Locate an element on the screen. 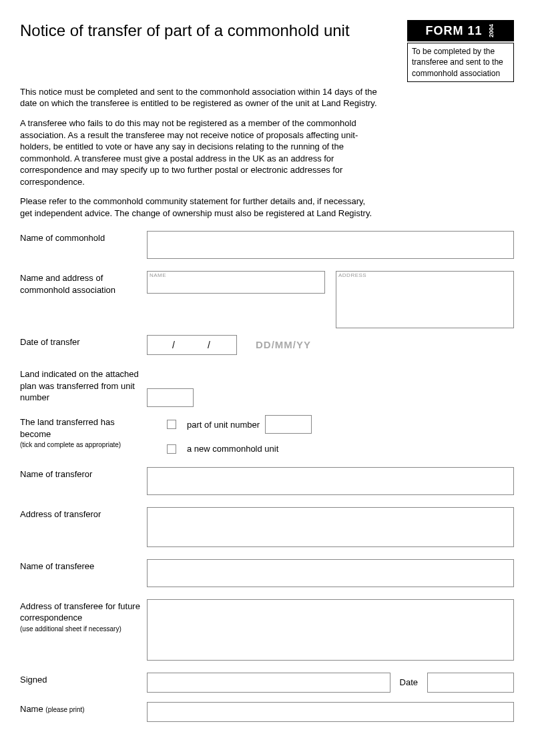  input-association-name is located at coordinates (236, 282).